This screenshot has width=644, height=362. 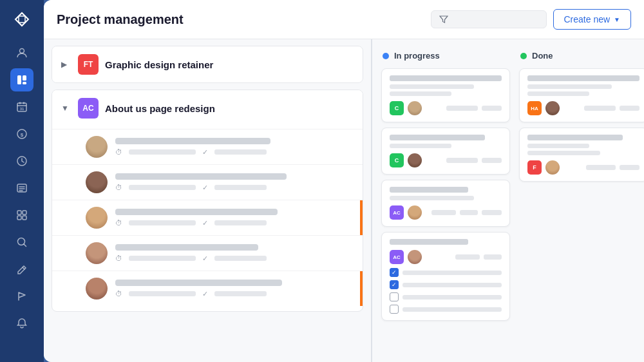 I want to click on sidebar-item-calendar: 31, so click(x=22, y=107).